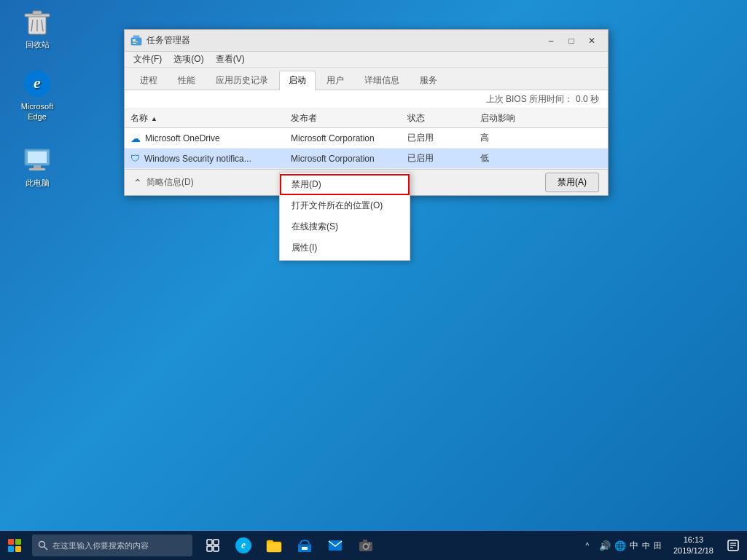  What do you see at coordinates (211, 159) in the screenshot?
I see `app-name-security: 🛡 Windows Security notifica...` at bounding box center [211, 159].